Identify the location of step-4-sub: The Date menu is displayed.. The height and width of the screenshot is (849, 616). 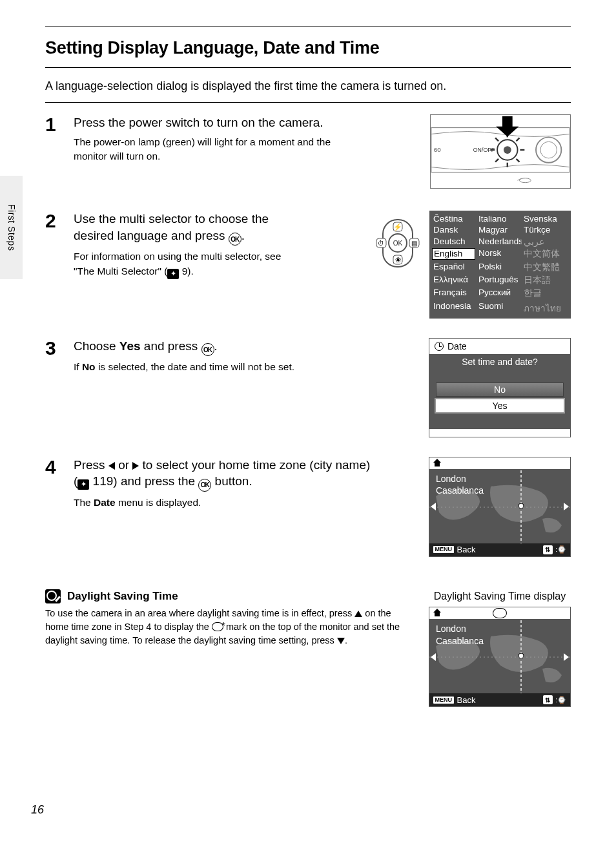
(247, 503).